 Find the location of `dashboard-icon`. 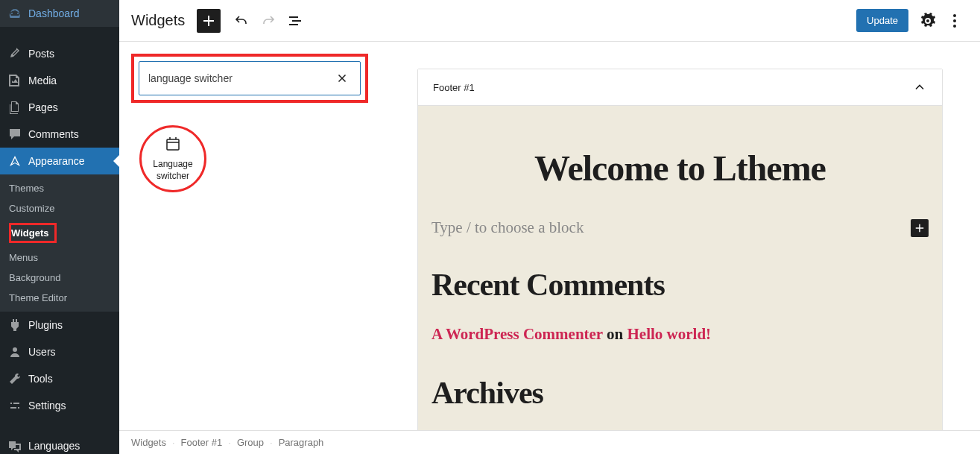

dashboard-icon is located at coordinates (15, 13).